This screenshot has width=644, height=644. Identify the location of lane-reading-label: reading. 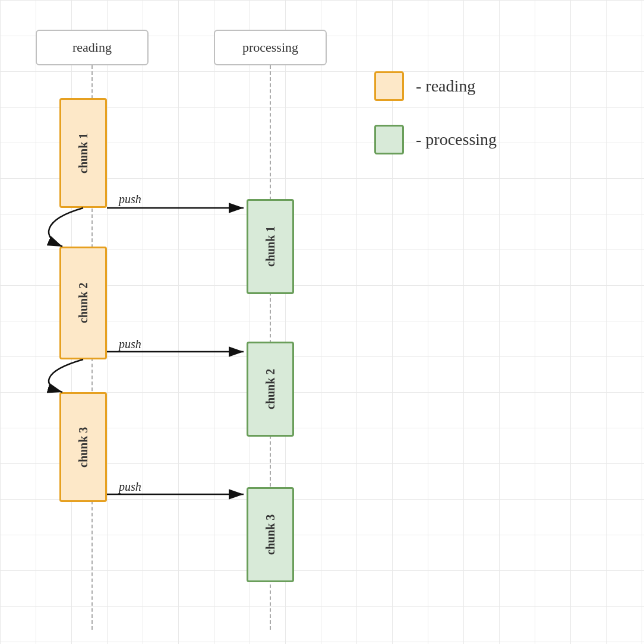
(92, 48).